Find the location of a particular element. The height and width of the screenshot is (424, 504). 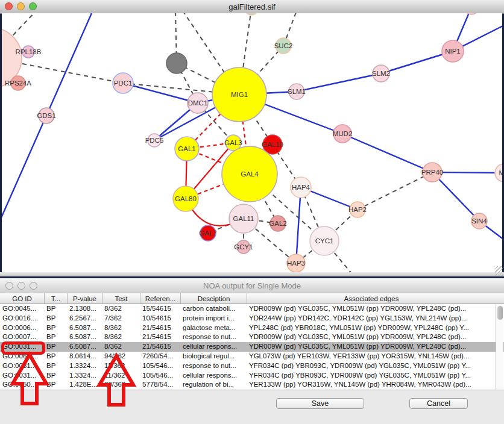

table-row: GO:0006...BP6.5087...8/36221/54615galact… is located at coordinates (252, 328).